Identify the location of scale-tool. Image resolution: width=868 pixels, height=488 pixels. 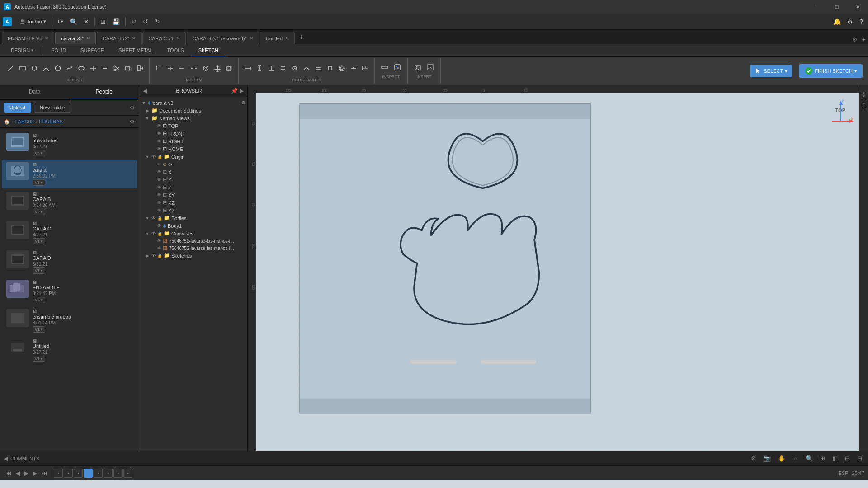
(206, 68).